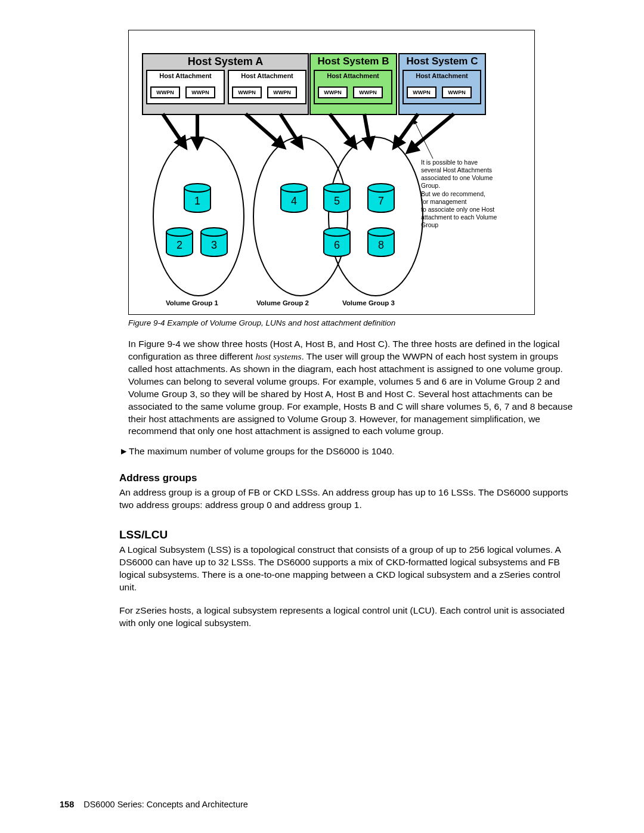 This screenshot has height=833, width=644. Describe the element at coordinates (369, 303) in the screenshot. I see `vg3-label: Volume Group 3` at that location.